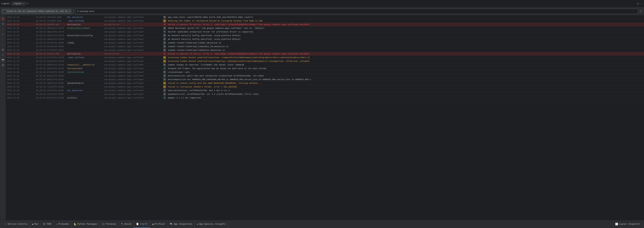 This screenshot has width=644, height=228. I want to click on status-item-app-quality-insights: ★App Quality Insights, so click(211, 224).